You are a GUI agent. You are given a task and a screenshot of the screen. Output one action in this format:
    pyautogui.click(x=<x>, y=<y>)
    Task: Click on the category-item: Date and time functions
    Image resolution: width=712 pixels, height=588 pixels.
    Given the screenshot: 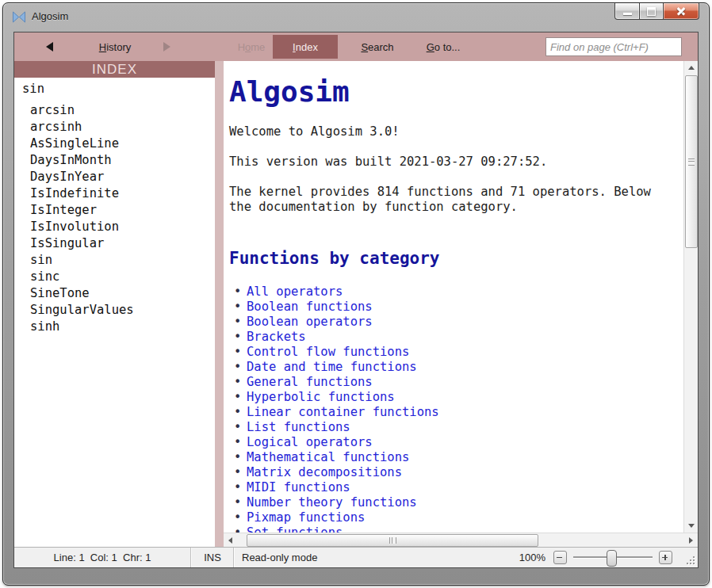 What is the action you would take?
    pyautogui.click(x=457, y=368)
    